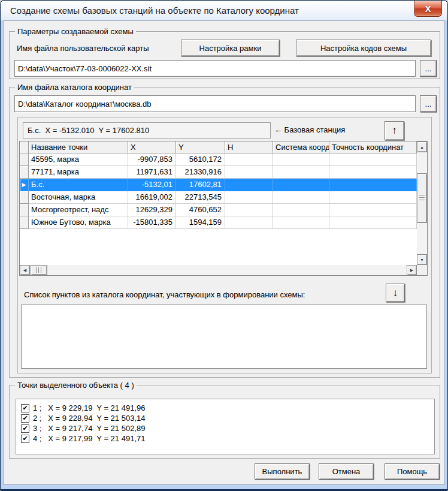  I want to click on point-label: 4 ; X = 9 217,99 Y = 21 491,71, so click(89, 439).